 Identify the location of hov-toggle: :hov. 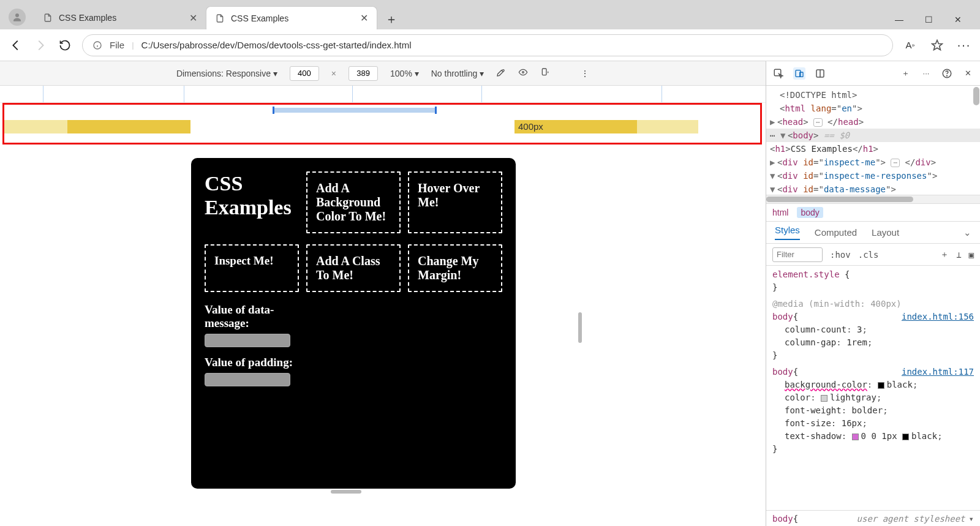
(840, 255).